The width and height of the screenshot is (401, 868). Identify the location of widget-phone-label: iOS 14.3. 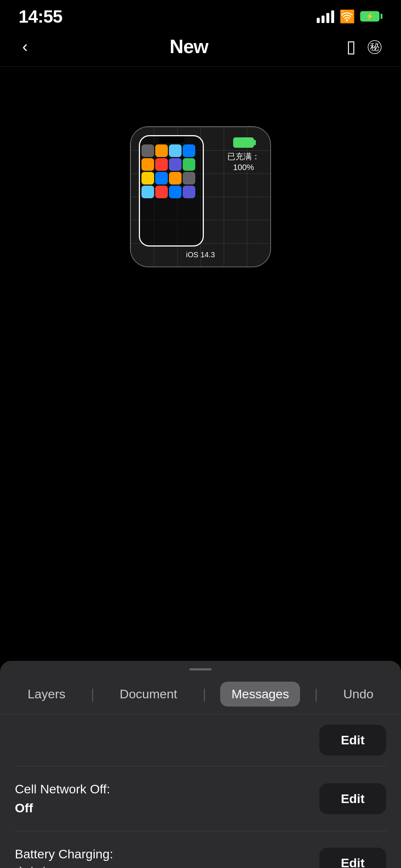
(200, 255).